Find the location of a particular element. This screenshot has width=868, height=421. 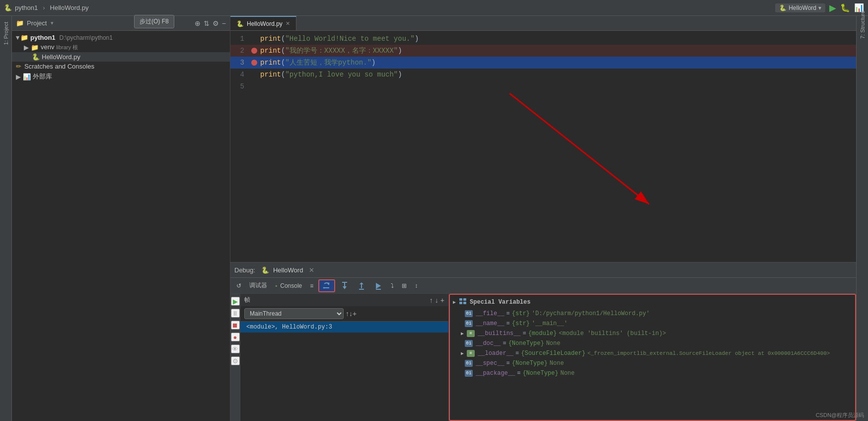

frame-up-btn: ↑ is located at coordinates (431, 300).